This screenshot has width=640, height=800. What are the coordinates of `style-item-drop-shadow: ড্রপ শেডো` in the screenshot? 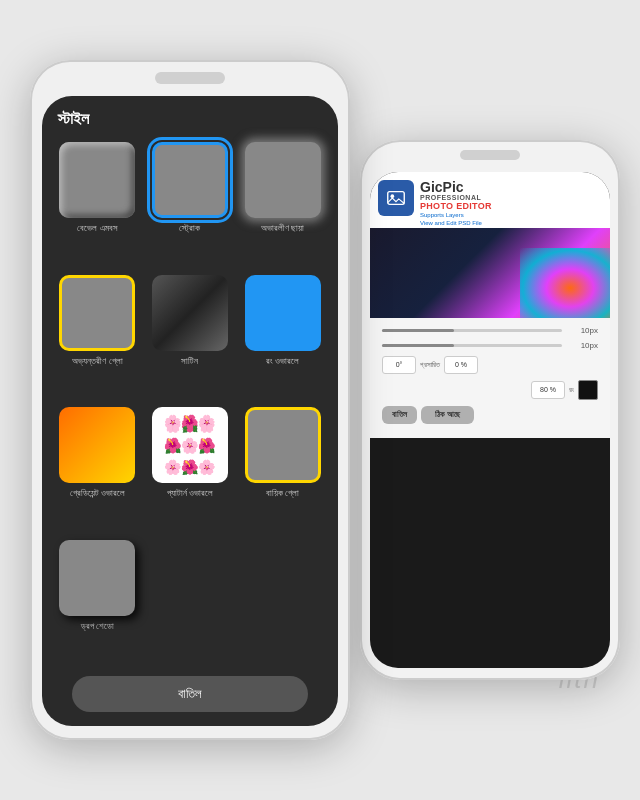 It's located at (98, 602).